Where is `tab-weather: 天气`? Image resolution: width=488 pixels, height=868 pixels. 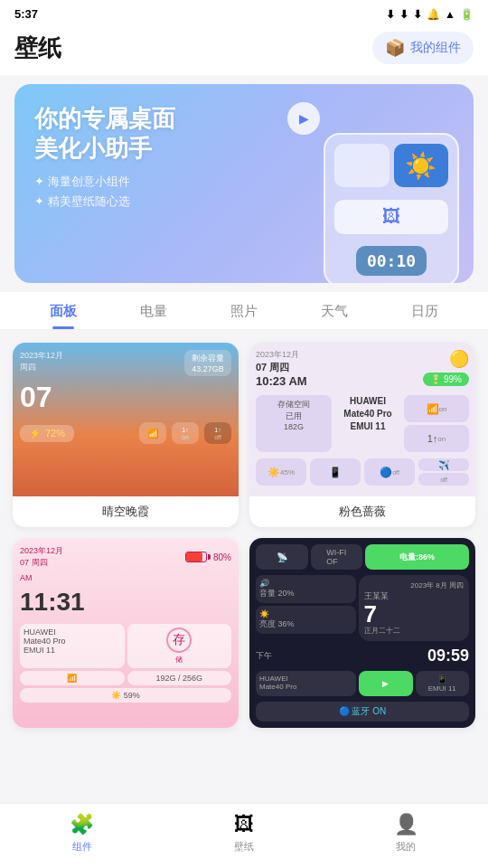
tab-weather: 天气 is located at coordinates (334, 311).